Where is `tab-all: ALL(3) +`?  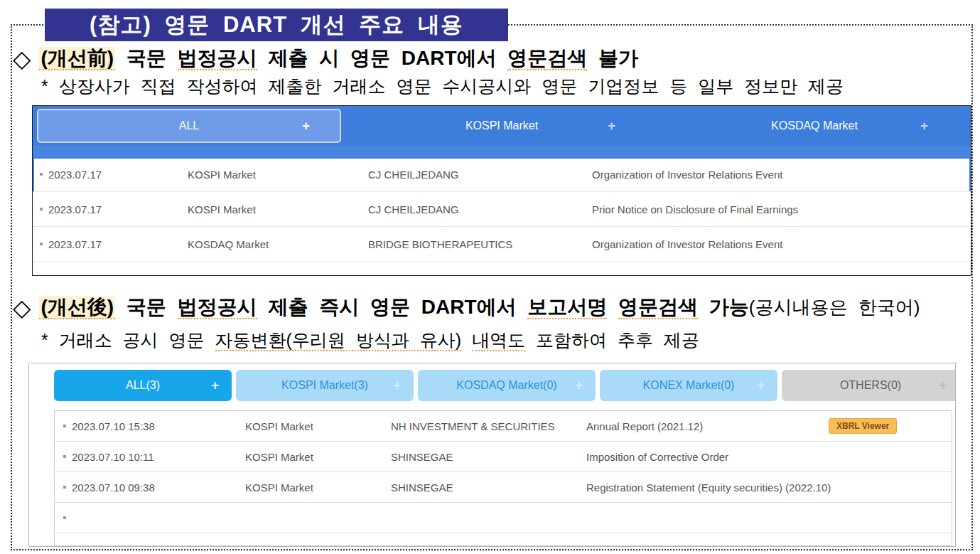 tab-all: ALL(3) + is located at coordinates (143, 385).